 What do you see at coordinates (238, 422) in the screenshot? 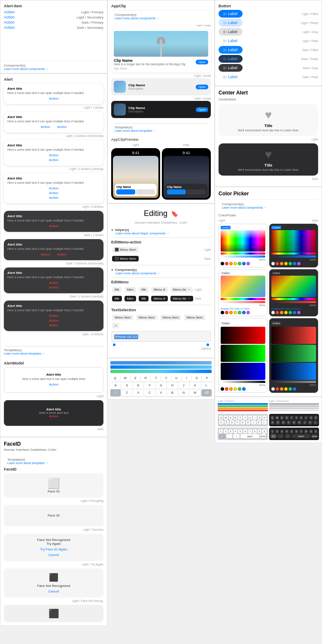
I see `kb-f-l: F` at bounding box center [238, 422].